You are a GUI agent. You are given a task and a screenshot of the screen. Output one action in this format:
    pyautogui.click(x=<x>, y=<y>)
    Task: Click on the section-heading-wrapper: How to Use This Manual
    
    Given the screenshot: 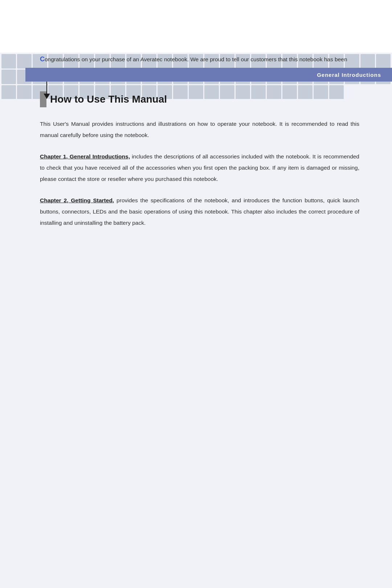 What is the action you would take?
    pyautogui.click(x=200, y=99)
    